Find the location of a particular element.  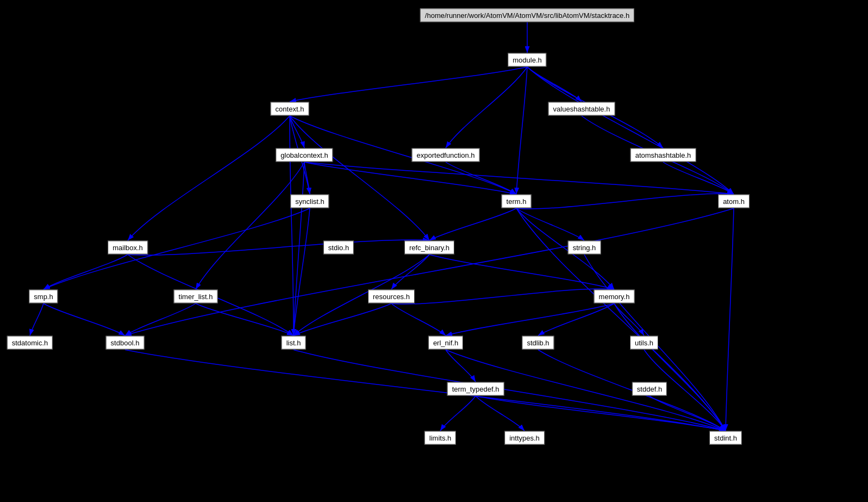

node-inttypes: inttypes.h is located at coordinates (524, 438).